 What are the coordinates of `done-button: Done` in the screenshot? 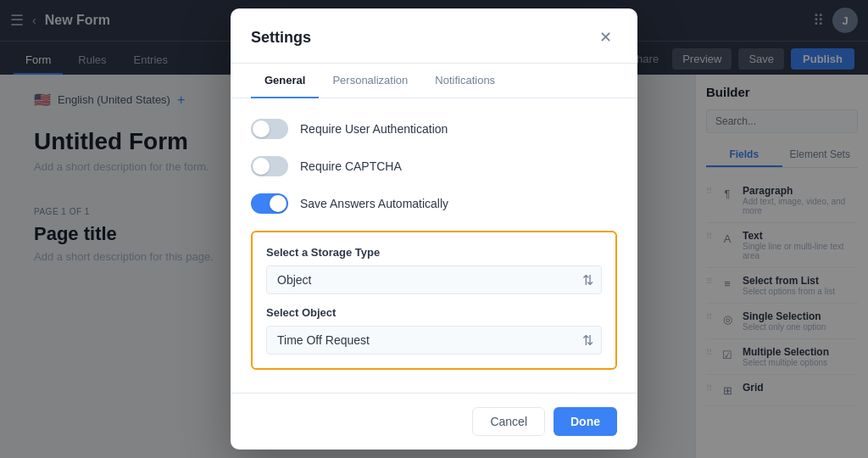 It's located at (585, 422).